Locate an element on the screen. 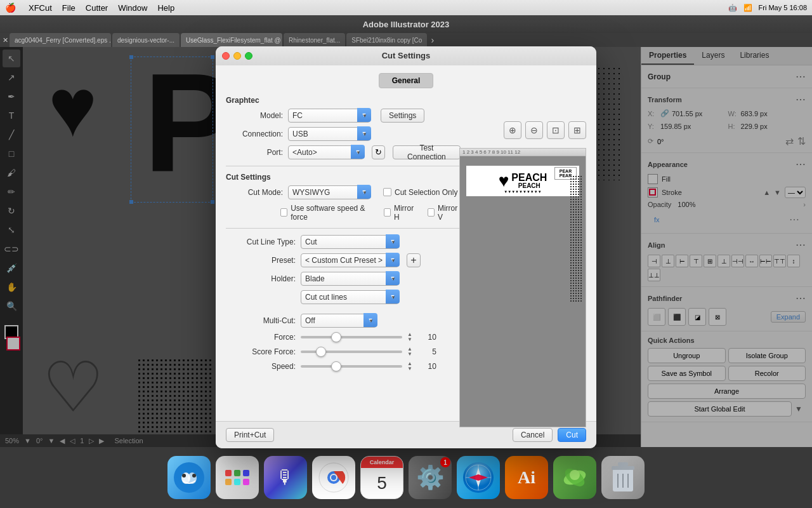  zoom-in-btn: ⊕ is located at coordinates (513, 130).